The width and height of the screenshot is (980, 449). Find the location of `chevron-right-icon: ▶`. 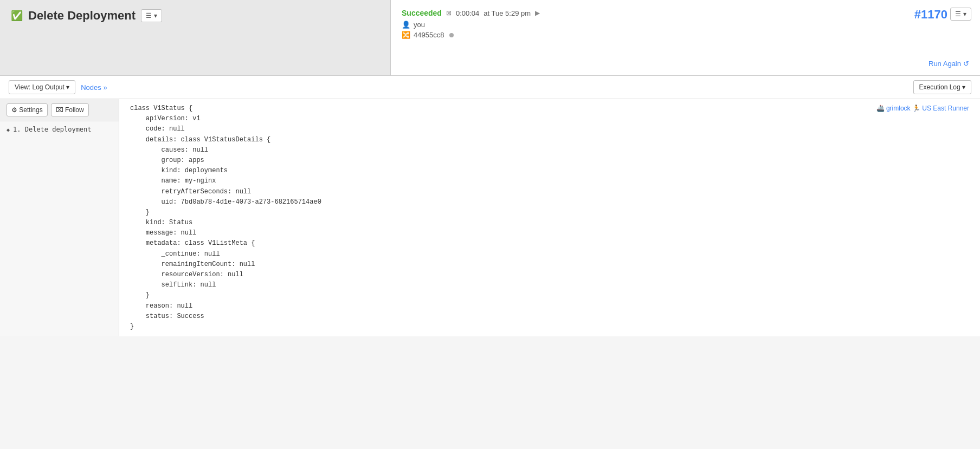

chevron-right-icon: ▶ is located at coordinates (538, 13).